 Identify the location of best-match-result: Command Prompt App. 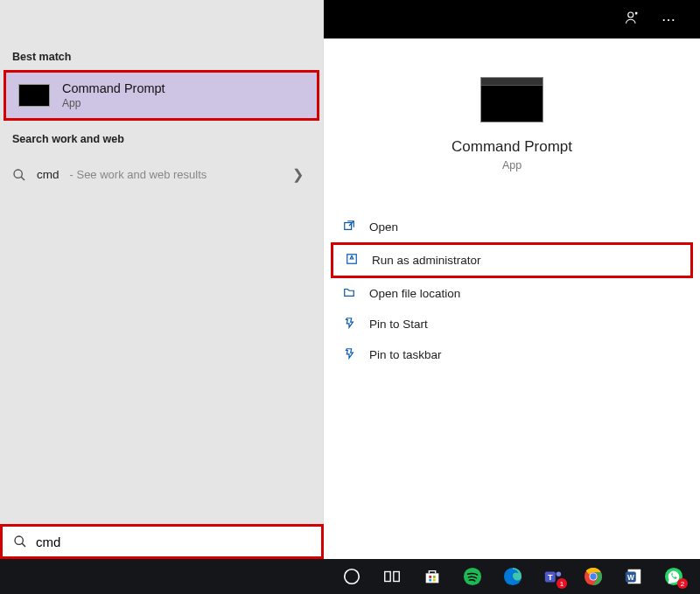
(161, 95).